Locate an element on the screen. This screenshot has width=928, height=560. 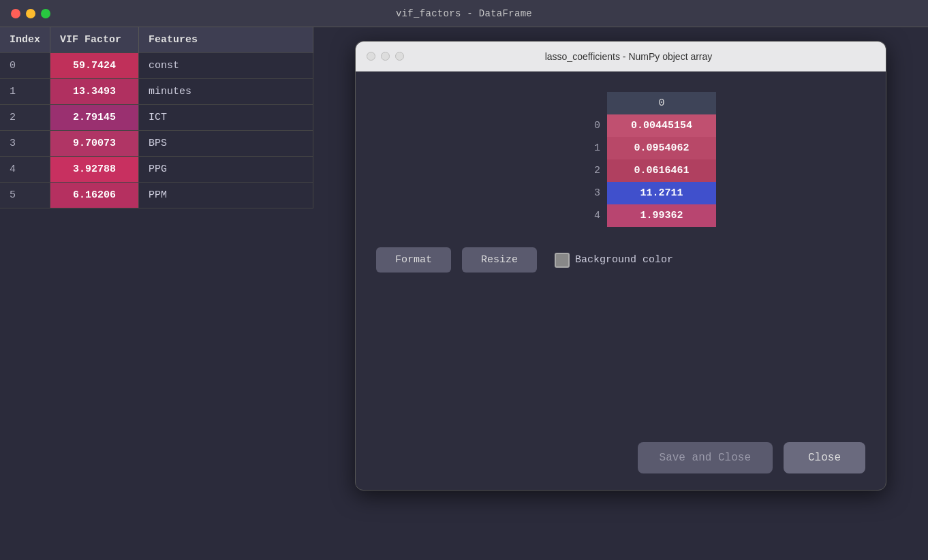
table-row: 4 3.92788 PPG is located at coordinates (157, 170).